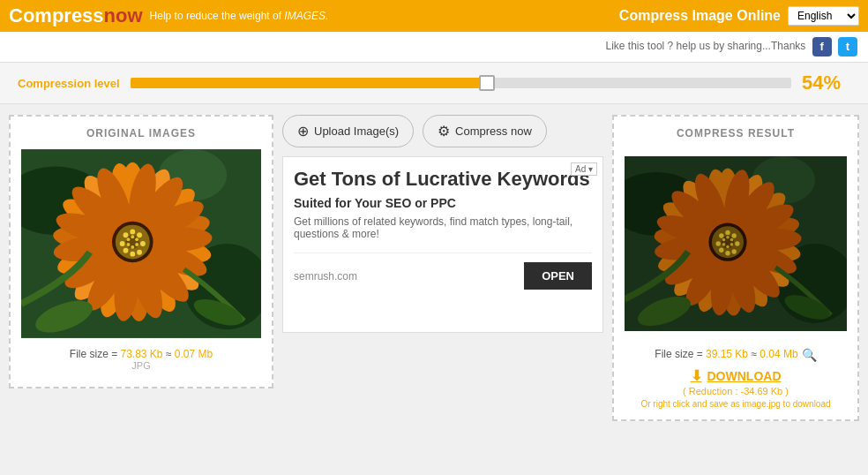 This screenshot has width=868, height=475. What do you see at coordinates (326, 276) in the screenshot?
I see `ad-domain: semrush.com` at bounding box center [326, 276].